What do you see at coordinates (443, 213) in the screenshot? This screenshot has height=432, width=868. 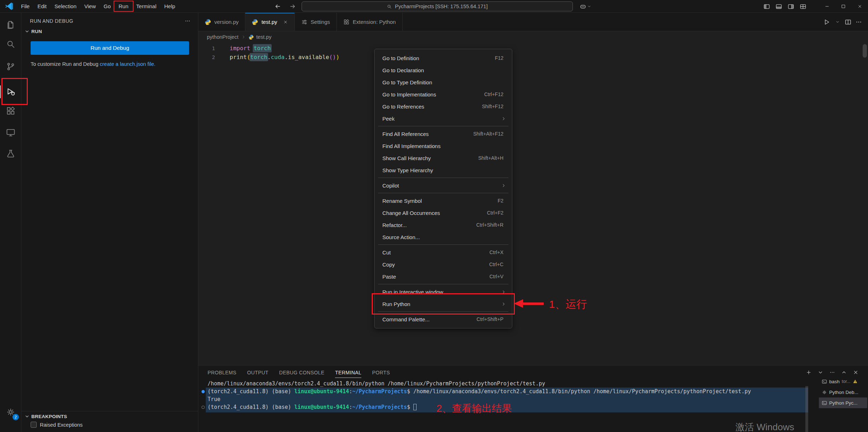 I see `menu-item-change-all-occurrences: Change All OccurrencesCtrl+F2` at bounding box center [443, 213].